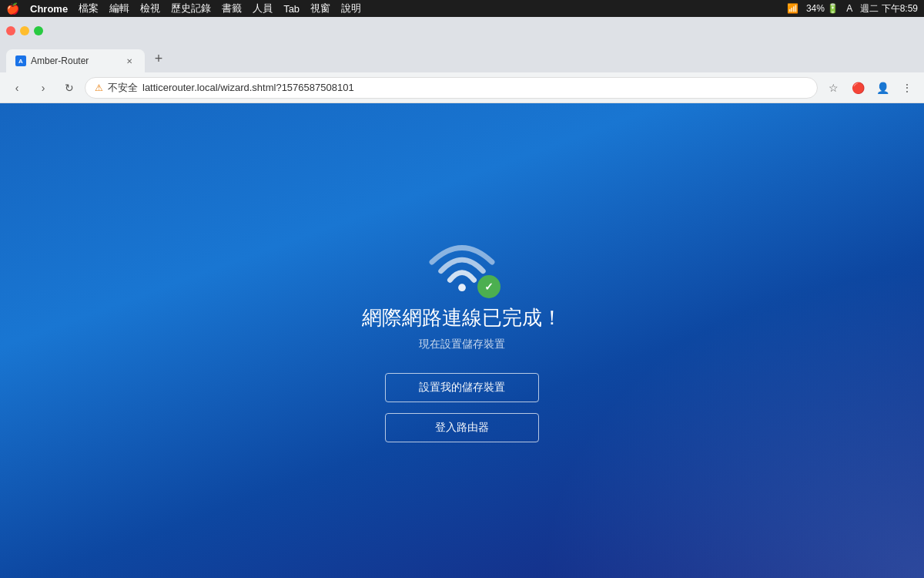 This screenshot has height=578, width=924. Describe the element at coordinates (833, 88) in the screenshot. I see `bookmark-button: ☆` at that location.